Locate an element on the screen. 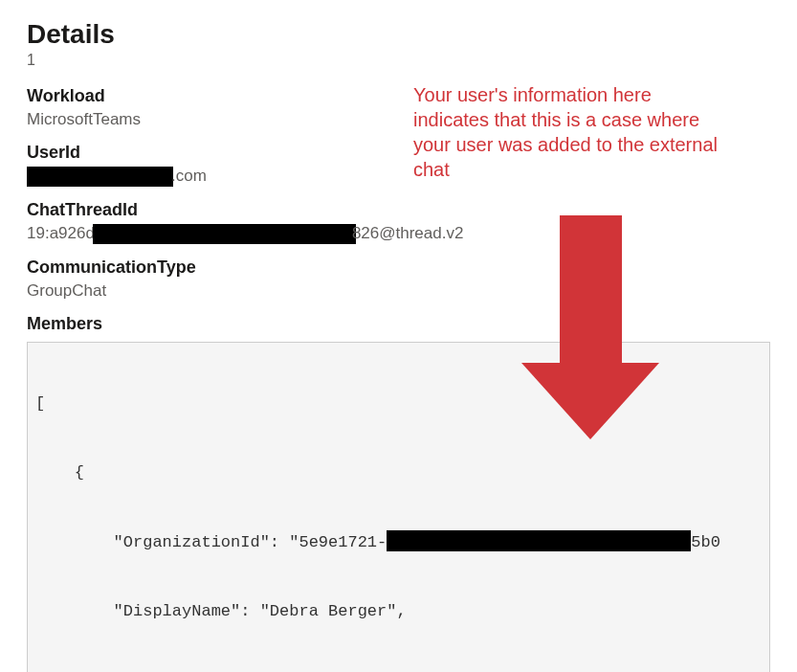 This screenshot has width=797, height=672. code-line: "DisplayName": "Debra Berger", is located at coordinates (398, 612).